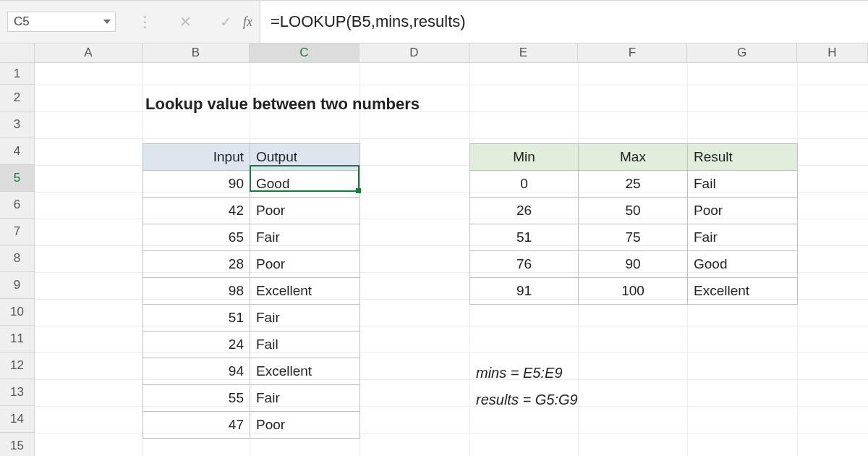  Describe the element at coordinates (252, 426) in the screenshot. I see `table-row: 47Poor` at that location.